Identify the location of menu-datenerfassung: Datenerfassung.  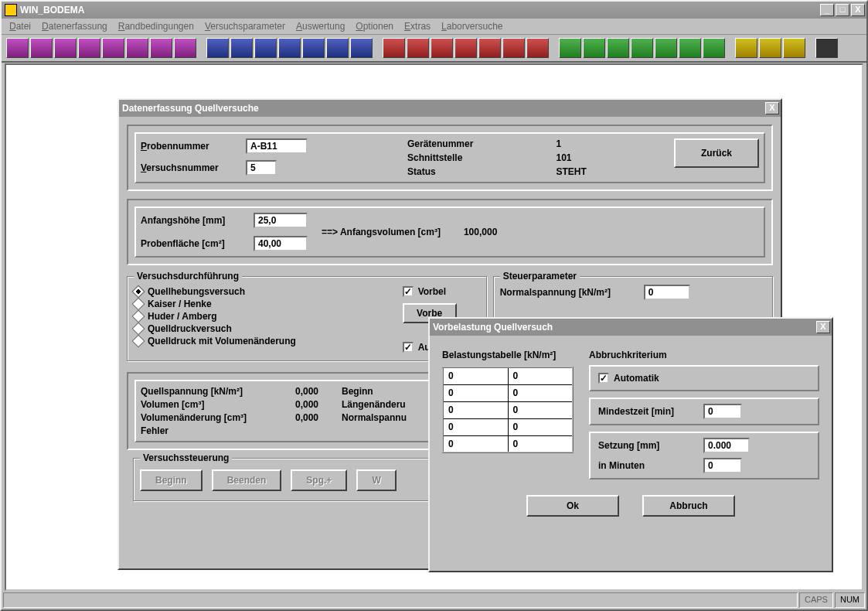
(74, 26).